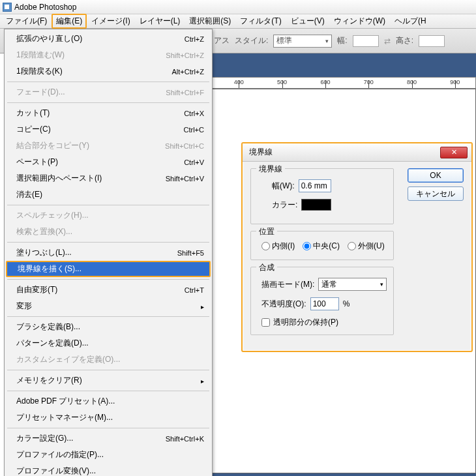 Image resolution: width=476 pixels, height=476 pixels. What do you see at coordinates (29, 194) in the screenshot?
I see `menu-item-label: 消去(E)` at bounding box center [29, 194].